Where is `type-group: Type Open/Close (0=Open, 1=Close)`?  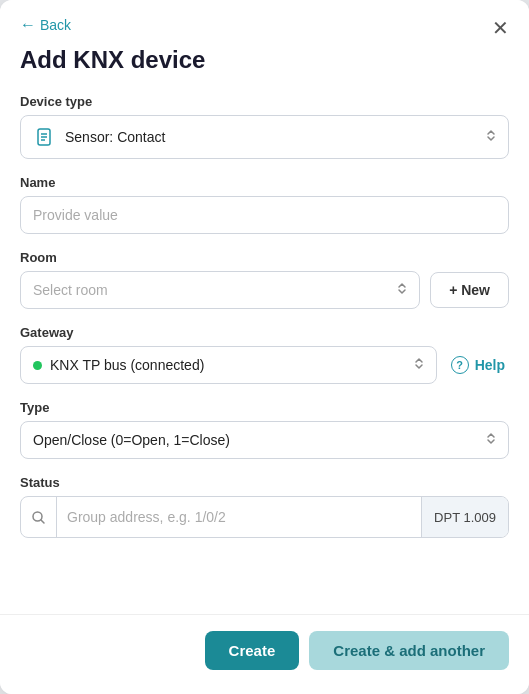
type-group: Type Open/Close (0=Open, 1=Close) is located at coordinates (264, 430).